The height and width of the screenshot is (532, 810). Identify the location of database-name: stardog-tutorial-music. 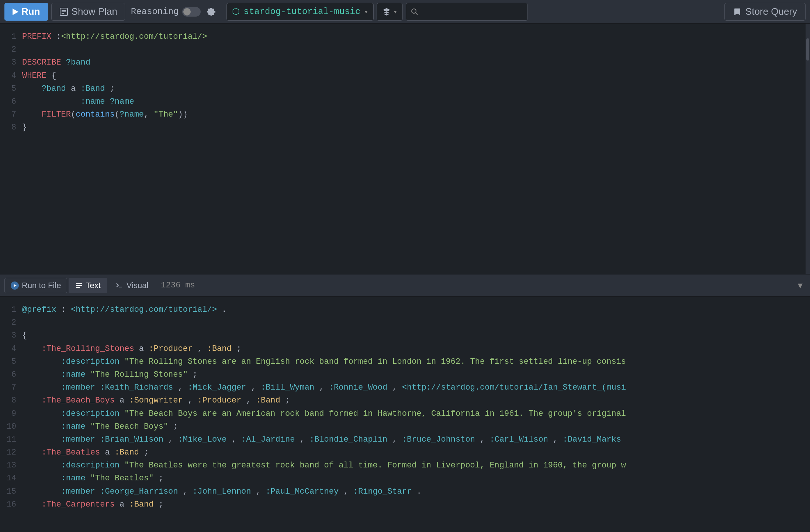
(302, 12).